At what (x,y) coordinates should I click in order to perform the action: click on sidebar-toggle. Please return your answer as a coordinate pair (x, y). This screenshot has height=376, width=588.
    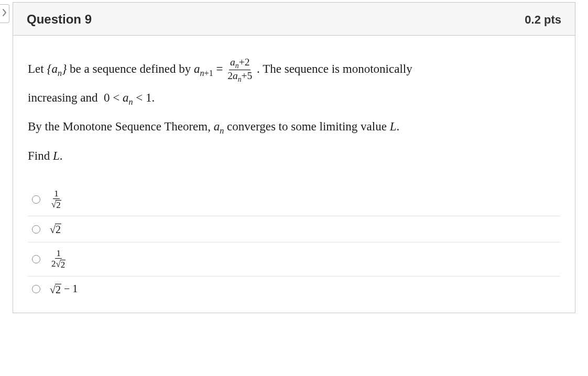
    Looking at the image, I should click on (5, 14).